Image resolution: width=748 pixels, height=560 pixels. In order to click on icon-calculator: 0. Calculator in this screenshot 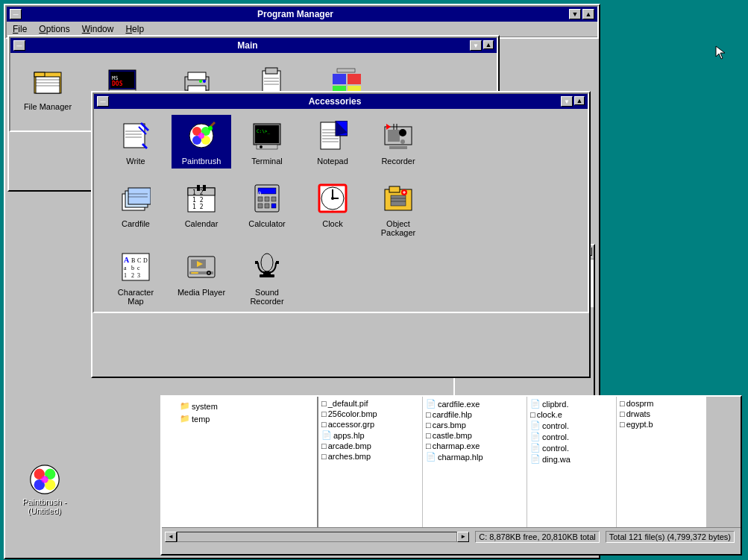, I will do `click(267, 209)`.